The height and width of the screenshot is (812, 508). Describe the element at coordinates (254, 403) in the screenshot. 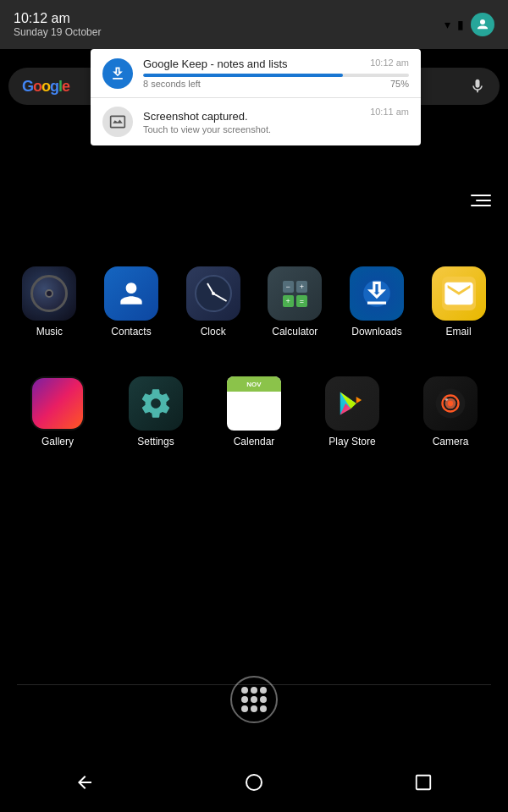

I see `calendar-icon: NOV` at that location.